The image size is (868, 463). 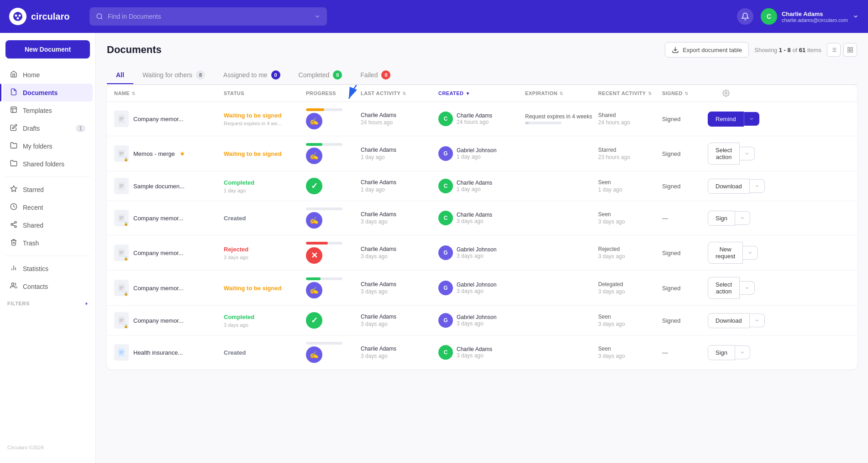 I want to click on tab-assigned: Assigned to me 0, so click(x=252, y=75).